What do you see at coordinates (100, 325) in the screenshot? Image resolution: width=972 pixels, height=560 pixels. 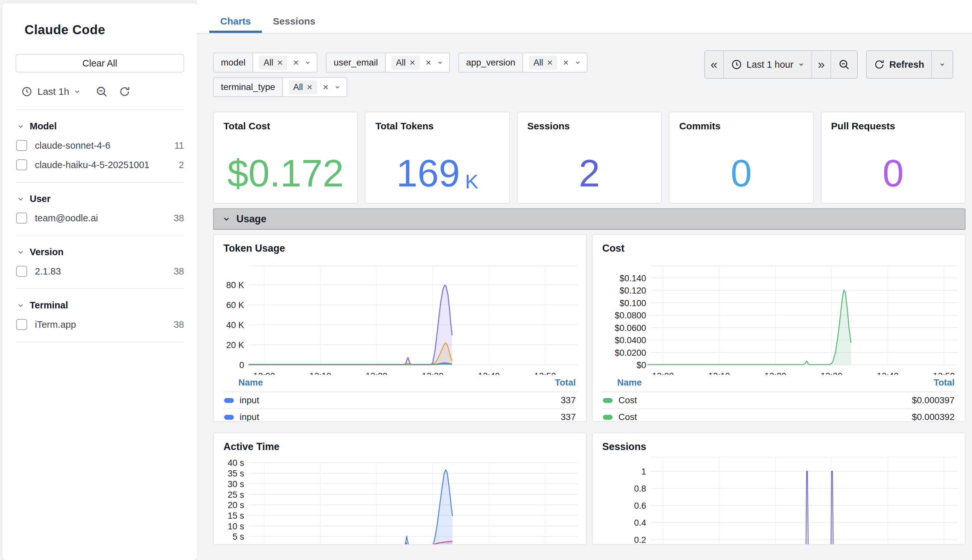 I see `sidebar-item: iTerm.app38` at bounding box center [100, 325].